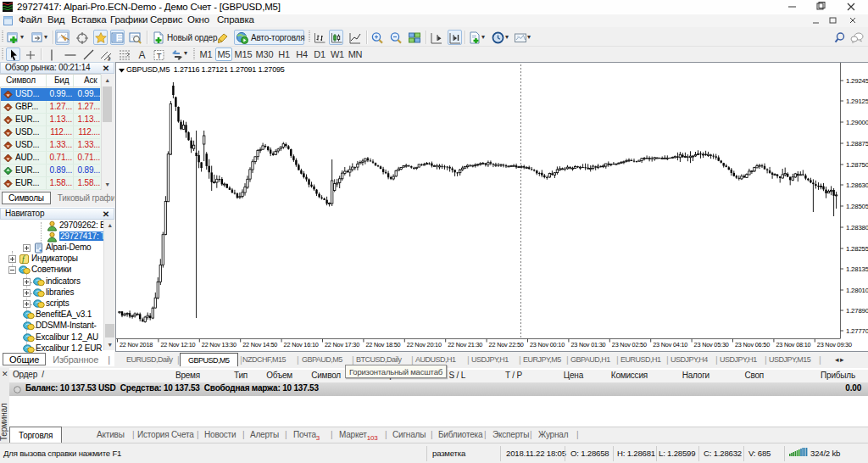  Describe the element at coordinates (219, 344) in the screenshot. I see `svg-text: 22 Nov 13:30` at that location.